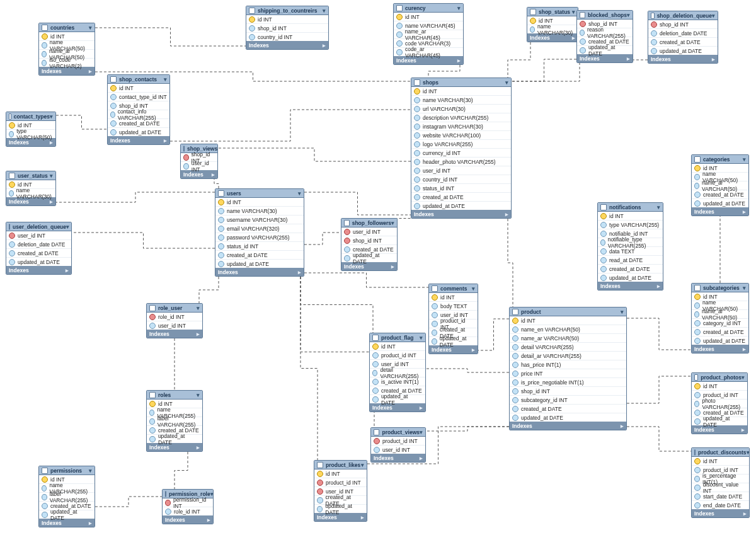 The width and height of the screenshot is (756, 535). I want to click on column-row: instagram VARCHAR(30), so click(461, 127).